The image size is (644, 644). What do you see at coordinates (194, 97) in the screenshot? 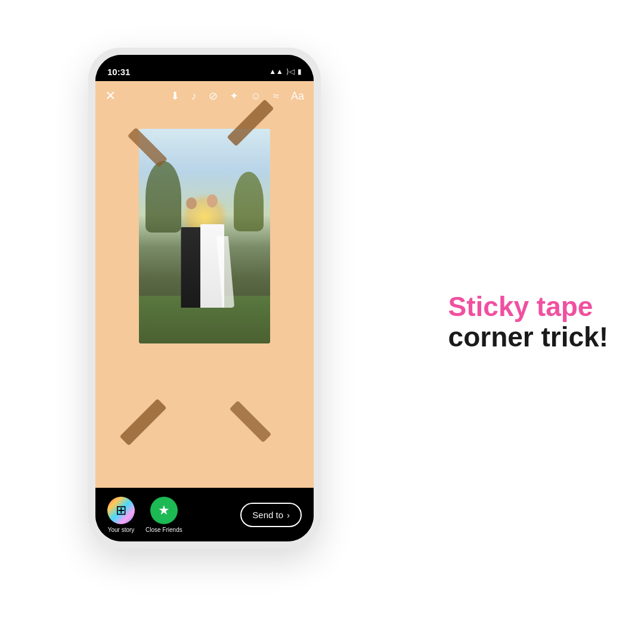
I see `music-icon: ♪` at bounding box center [194, 97].